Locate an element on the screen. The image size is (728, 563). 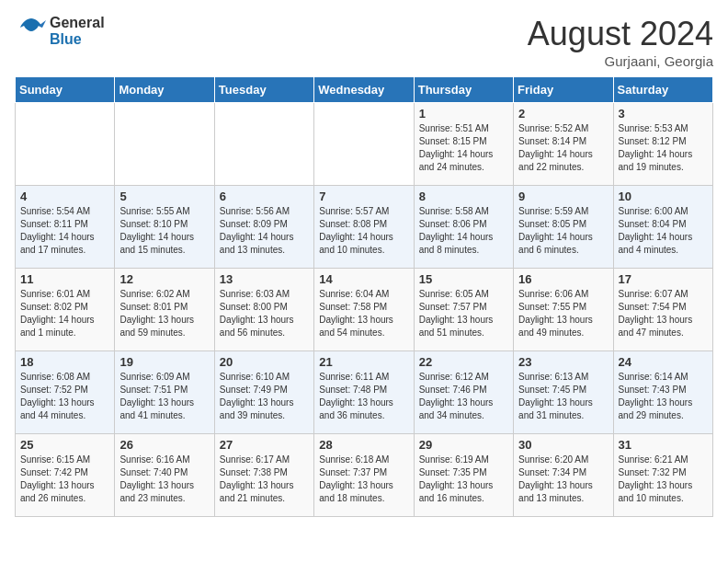
day-info: Sunrise: 6:15 AMSunset: 7:42 PMDaylight:… is located at coordinates (64, 479).